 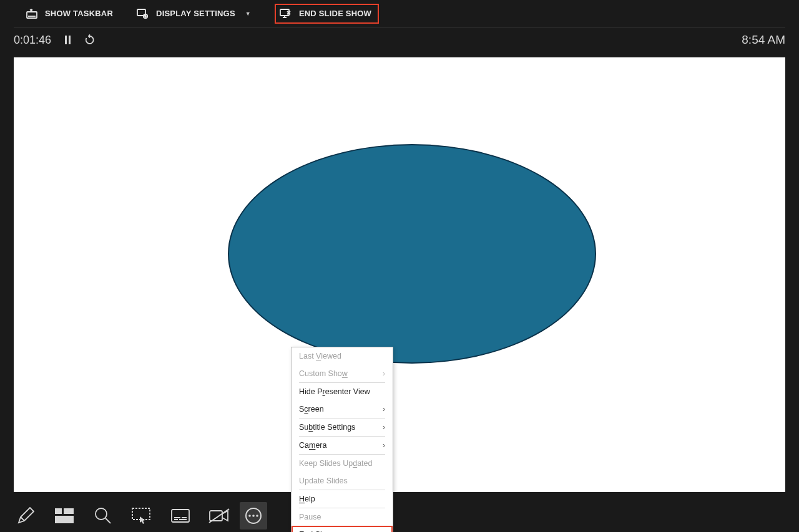 What do you see at coordinates (342, 529) in the screenshot?
I see `menu-end-show: End Show` at bounding box center [342, 529].